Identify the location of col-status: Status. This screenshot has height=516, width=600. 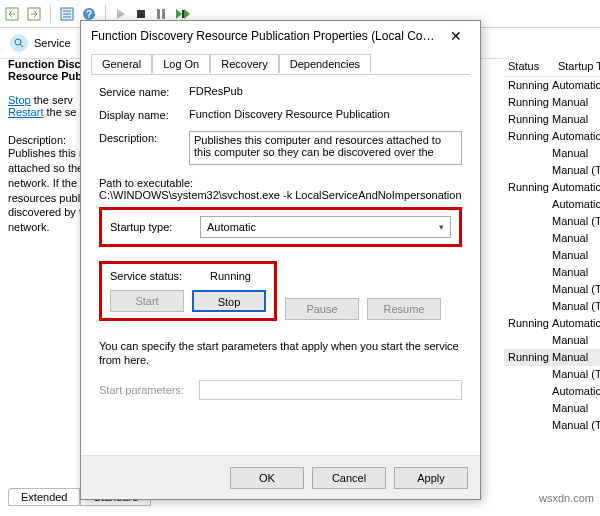
(528, 66).